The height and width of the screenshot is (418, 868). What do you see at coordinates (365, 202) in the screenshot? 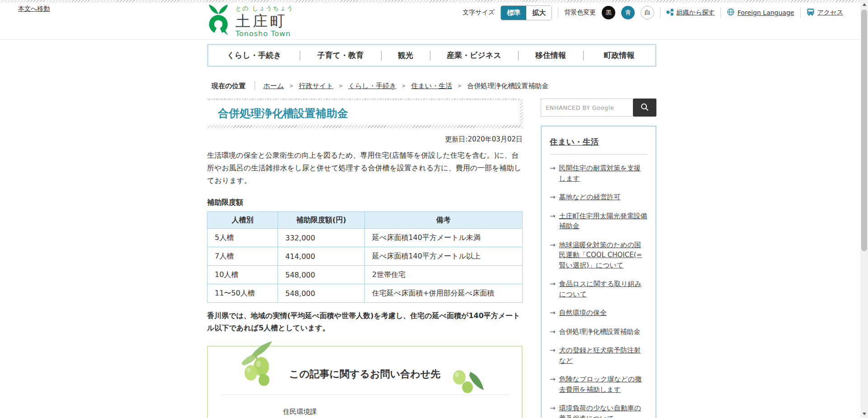
I see `table-caption: 補助限度額` at bounding box center [365, 202].